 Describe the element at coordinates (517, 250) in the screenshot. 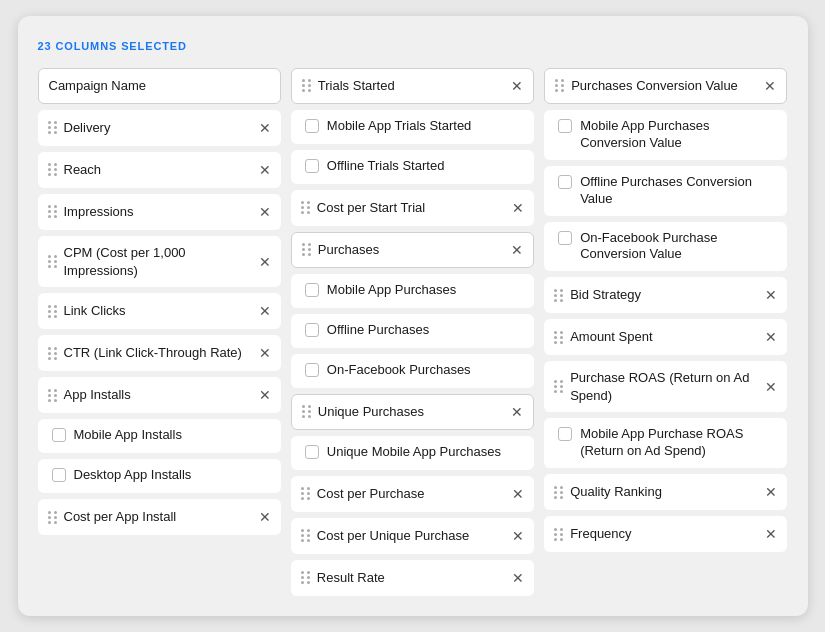

I see `purchases-close: ✕` at that location.